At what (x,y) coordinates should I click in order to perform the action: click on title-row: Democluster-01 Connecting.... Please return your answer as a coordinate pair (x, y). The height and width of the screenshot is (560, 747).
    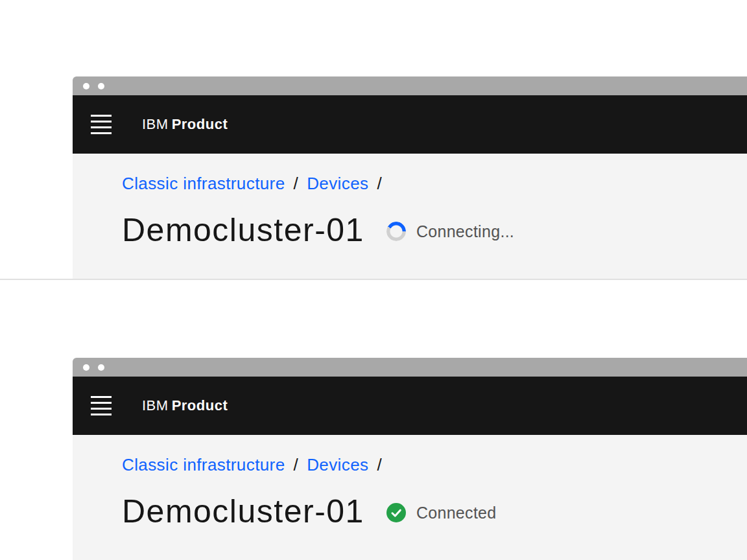
    Looking at the image, I should click on (434, 230).